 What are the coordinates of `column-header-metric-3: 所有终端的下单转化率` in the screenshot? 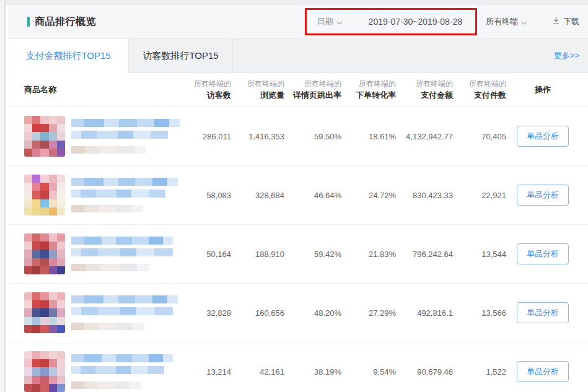 It's located at (369, 90).